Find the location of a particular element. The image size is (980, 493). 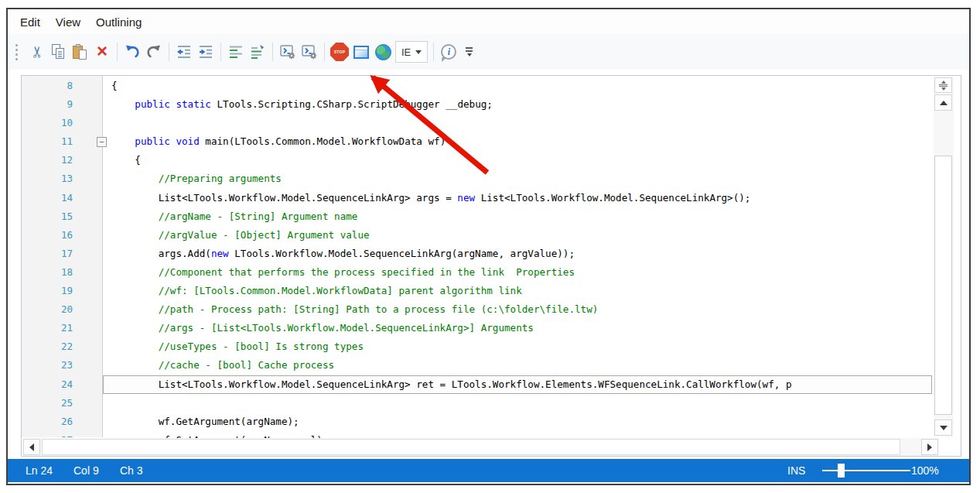

code-line-9: public static LTools.Scripting.CSharp.Sc… is located at coordinates (517, 104).